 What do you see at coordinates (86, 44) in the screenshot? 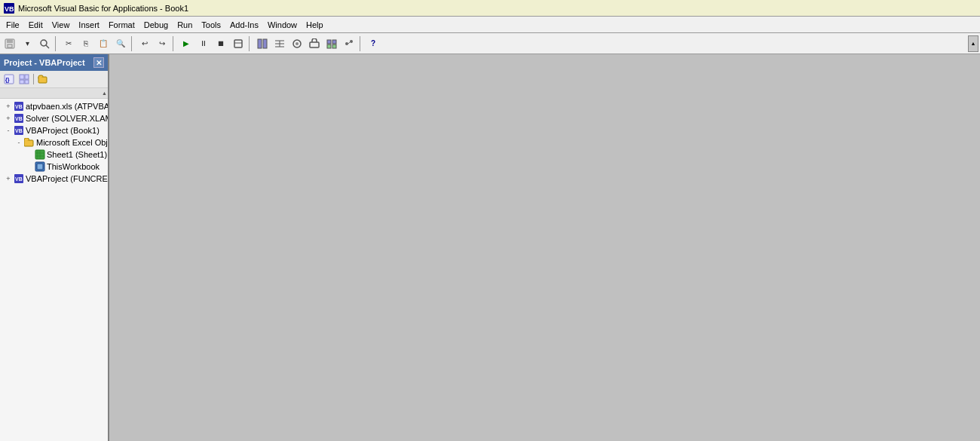
I see `toolbar-copy-btn: ⎘` at bounding box center [86, 44].